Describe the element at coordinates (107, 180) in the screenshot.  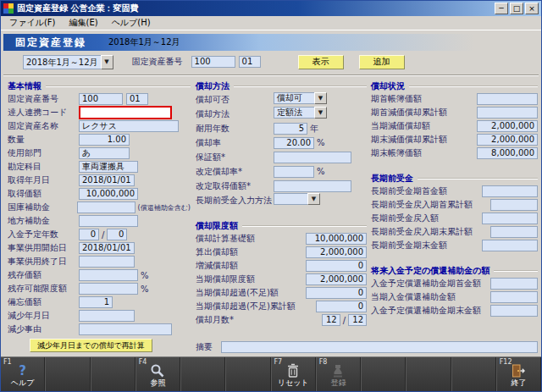
I see `acquired-date-input: 2018/01/01` at that location.